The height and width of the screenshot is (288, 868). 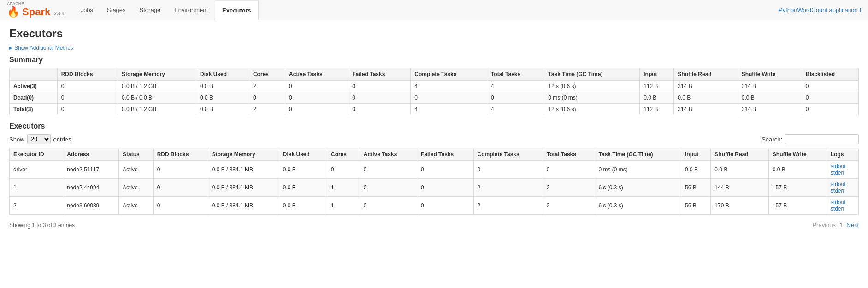 I want to click on summary-col-label, so click(x=34, y=75).